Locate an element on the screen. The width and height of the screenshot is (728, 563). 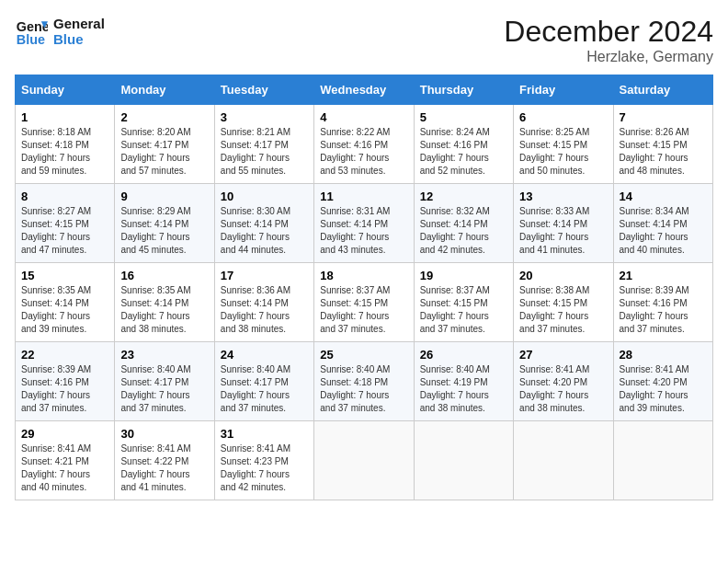
day-number: 24 is located at coordinates (265, 355).